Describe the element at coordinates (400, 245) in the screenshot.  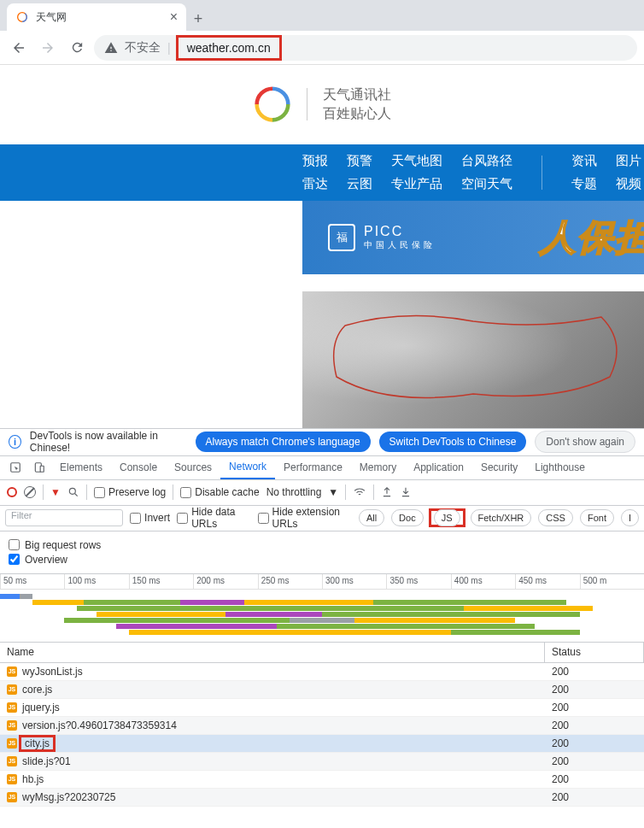
I see `picc-label-cn: 中国人民保险` at that location.